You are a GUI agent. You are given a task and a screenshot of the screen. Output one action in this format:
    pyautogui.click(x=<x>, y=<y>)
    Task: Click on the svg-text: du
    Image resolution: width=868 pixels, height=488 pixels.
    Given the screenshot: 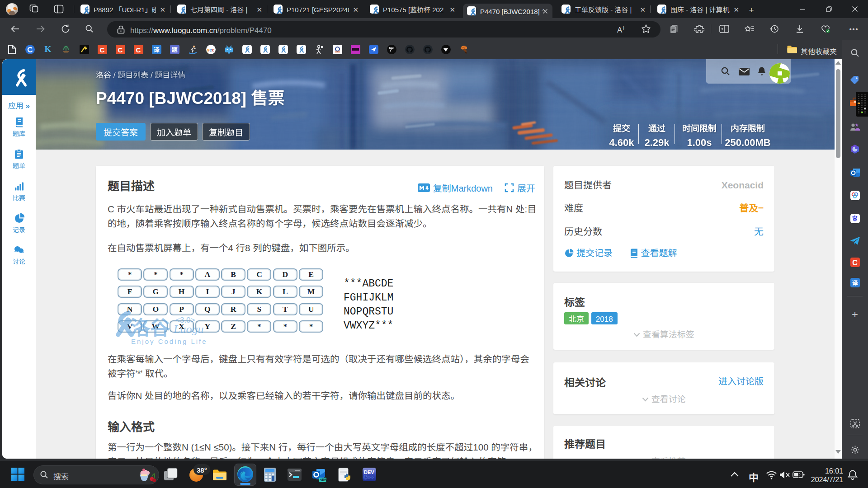 What is the action you would take?
    pyautogui.click(x=855, y=220)
    